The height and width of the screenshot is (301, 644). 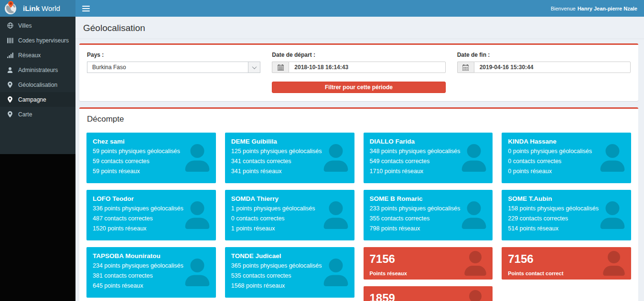 I want to click on summary-card-points-reseaux: 7156 Points réseaux, so click(x=428, y=263).